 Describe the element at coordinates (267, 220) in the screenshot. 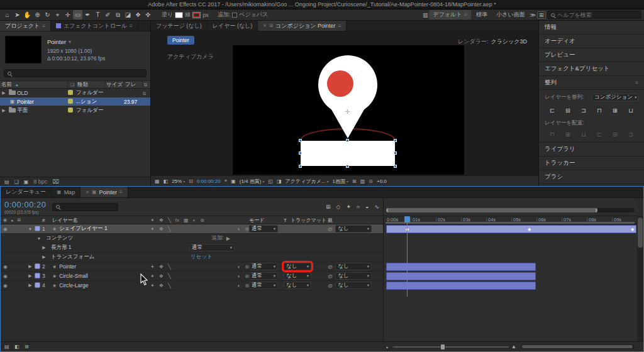

I see `column-mode: モード` at that location.